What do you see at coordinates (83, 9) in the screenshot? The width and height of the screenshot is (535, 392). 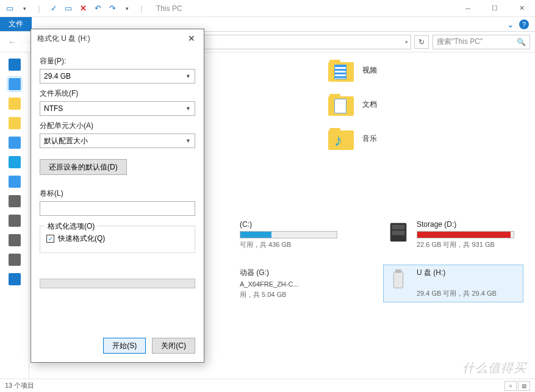 I see `delete-icon: ✕` at bounding box center [83, 9].